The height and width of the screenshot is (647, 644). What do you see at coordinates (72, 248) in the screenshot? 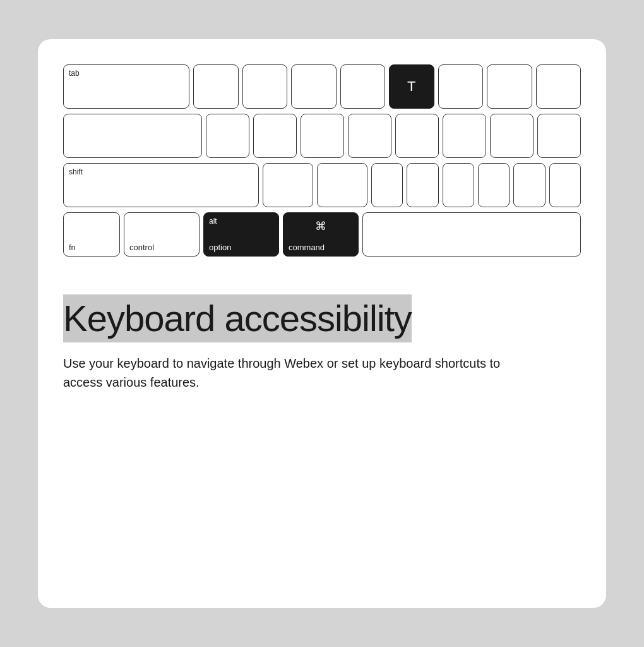
I see `key-fn-label: fn` at bounding box center [72, 248].